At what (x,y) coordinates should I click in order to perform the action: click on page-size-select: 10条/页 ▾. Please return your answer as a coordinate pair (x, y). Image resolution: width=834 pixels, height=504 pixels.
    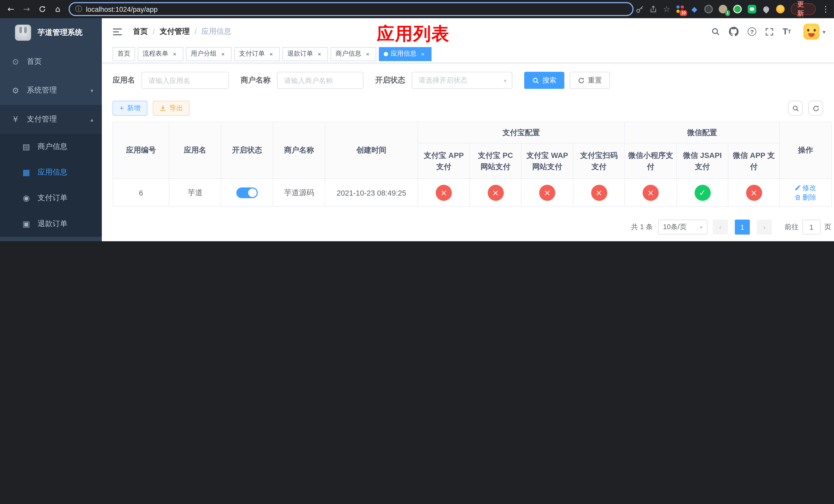
    Looking at the image, I should click on (683, 227).